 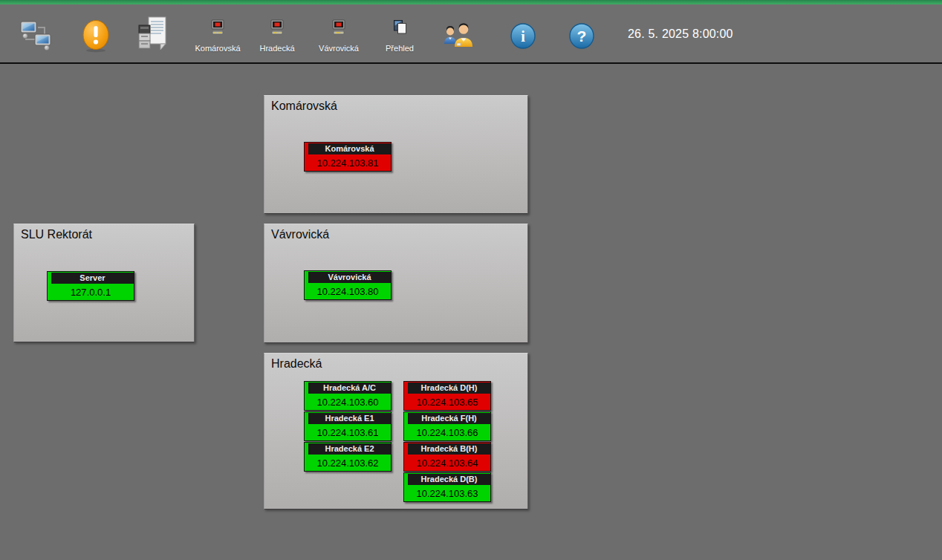 I want to click on device-node: Hradecká E110.224.103.61, so click(x=348, y=426).